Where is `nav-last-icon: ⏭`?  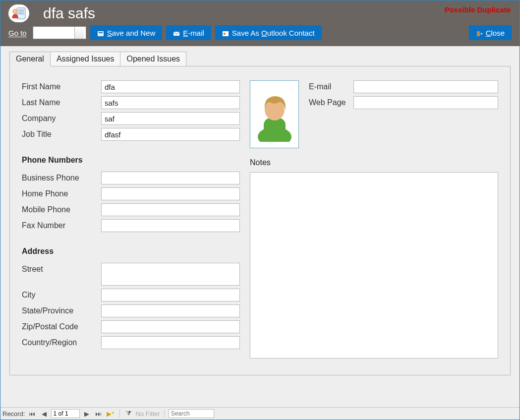
nav-last-icon: ⏭ is located at coordinates (99, 414).